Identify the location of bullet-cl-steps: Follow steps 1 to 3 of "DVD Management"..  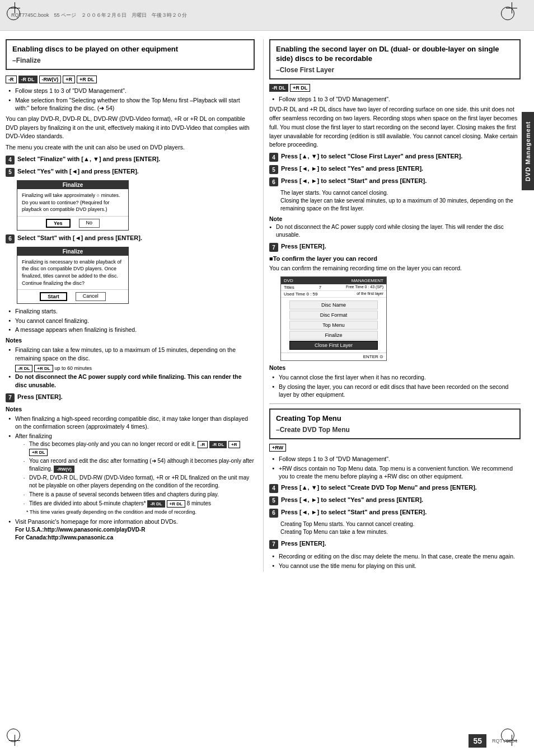
(396, 100).